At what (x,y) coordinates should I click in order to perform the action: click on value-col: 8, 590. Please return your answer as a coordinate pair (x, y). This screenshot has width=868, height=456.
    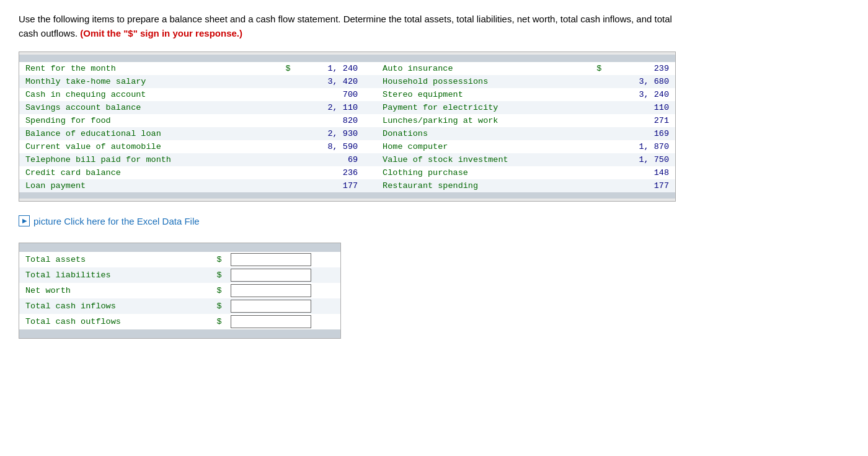
    Looking at the image, I should click on (331, 146).